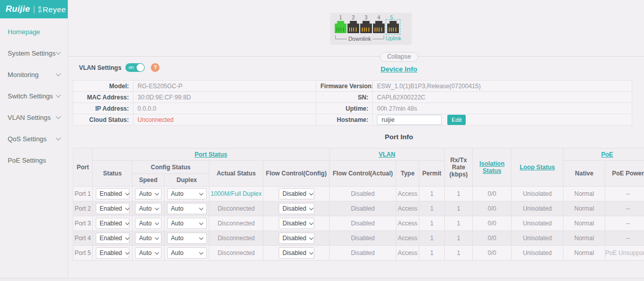 The height and width of the screenshot is (281, 644). Describe the element at coordinates (34, 117) in the screenshot. I see `sidebar-item-vlan-settings: VLAN Settings` at that location.